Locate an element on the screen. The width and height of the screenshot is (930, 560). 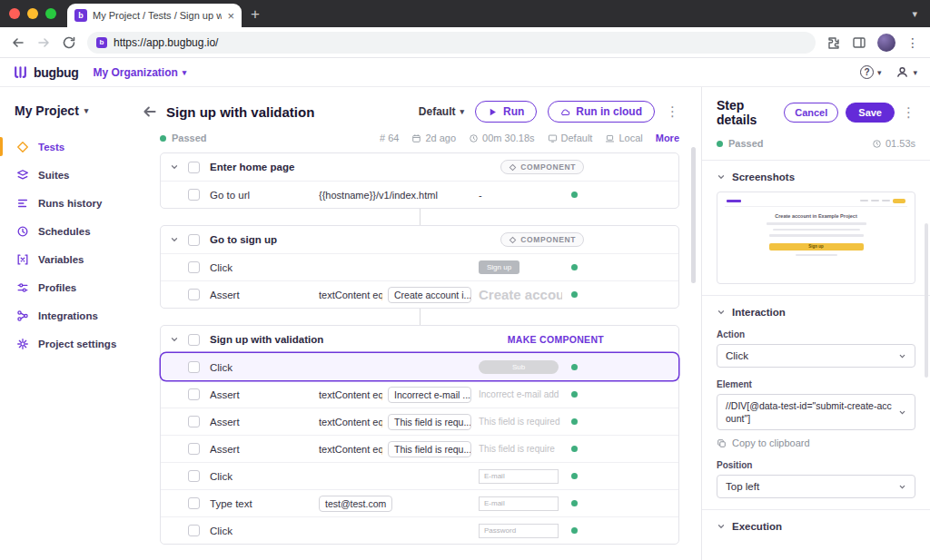
forward-icon is located at coordinates (44, 43).